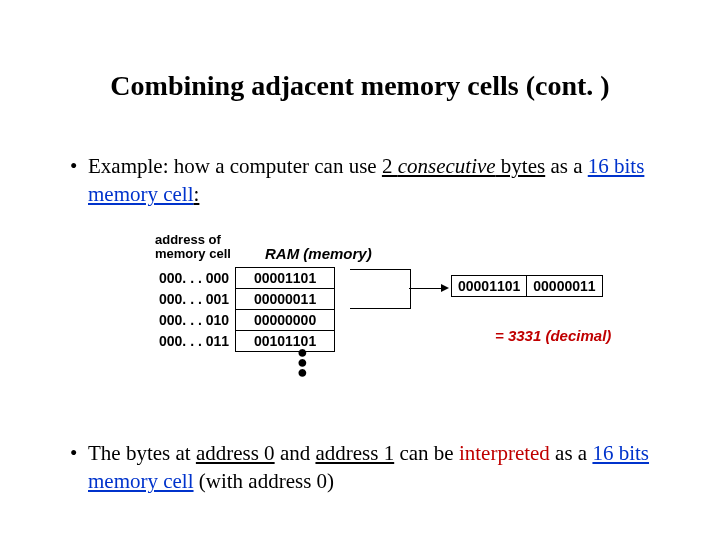 The image size is (720, 540). I want to click on text: and, so click(296, 453).